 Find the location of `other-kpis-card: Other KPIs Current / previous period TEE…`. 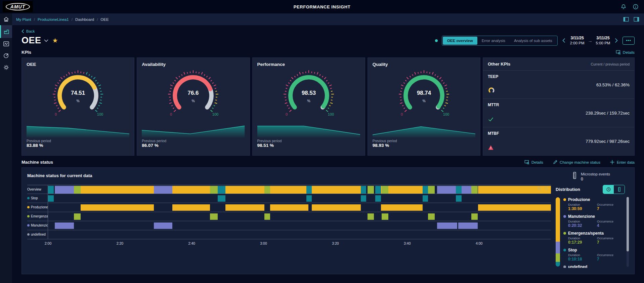

other-kpis-card: Other KPIs Current / previous period TEE… is located at coordinates (559, 107).